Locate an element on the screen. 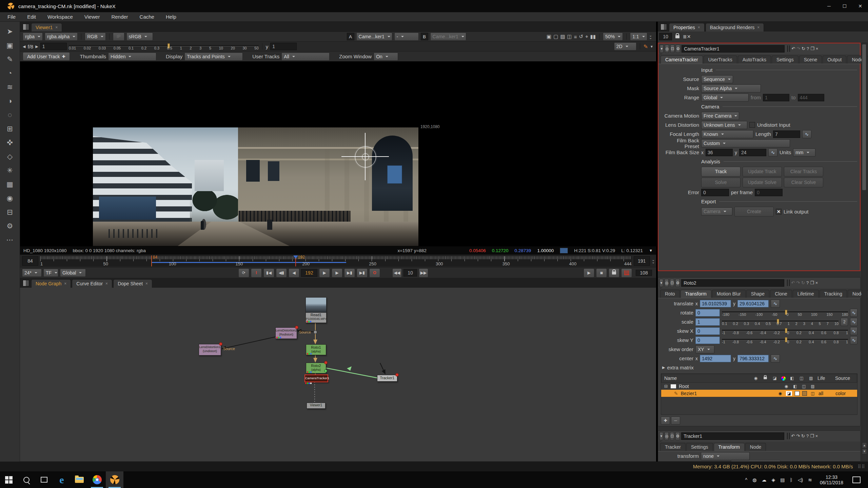  node-name-input: CameraTracker1 is located at coordinates (733, 49).